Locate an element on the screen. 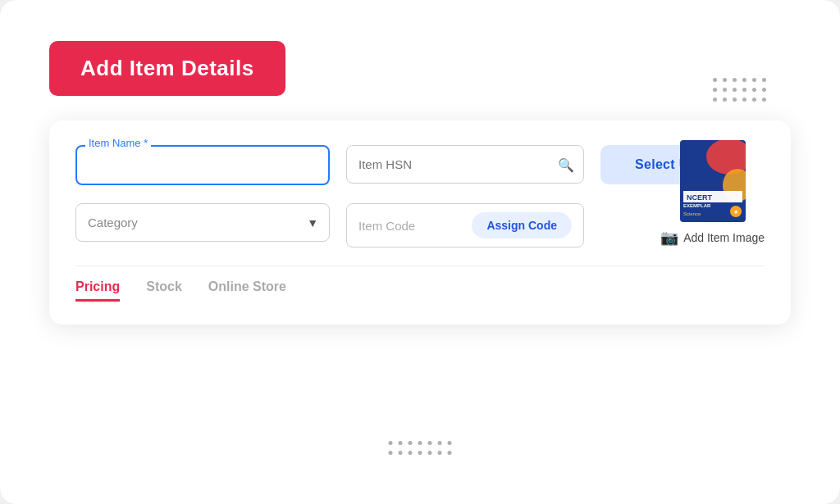 The height and width of the screenshot is (504, 840). add-item-details-button: Add Item Details is located at coordinates (167, 69).